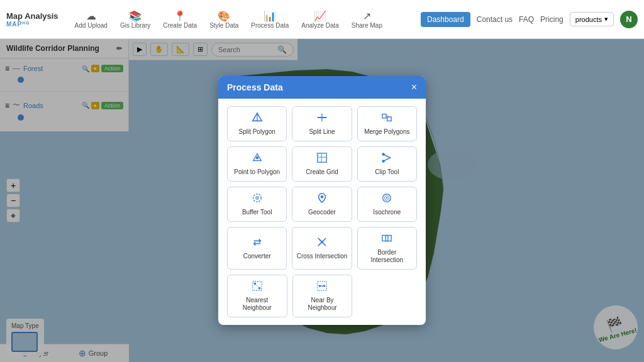 The image size is (644, 362). Describe the element at coordinates (257, 243) in the screenshot. I see `converter-icon` at that location.